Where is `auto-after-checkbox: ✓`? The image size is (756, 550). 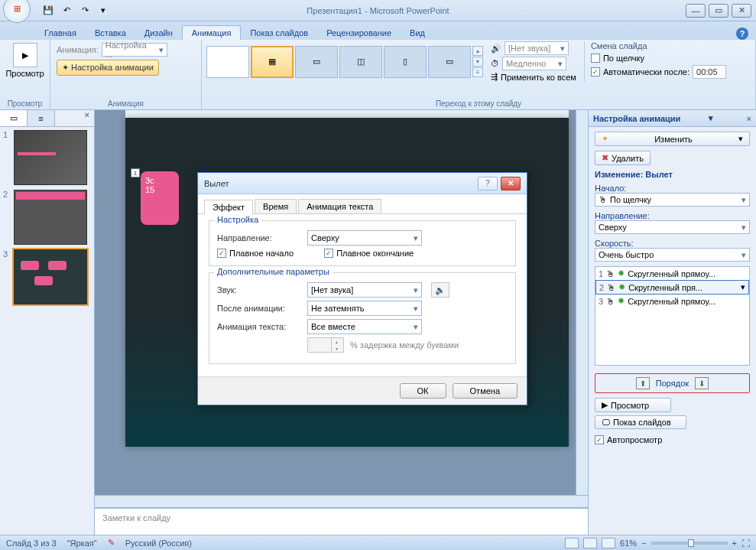 auto-after-checkbox: ✓ is located at coordinates (595, 72).